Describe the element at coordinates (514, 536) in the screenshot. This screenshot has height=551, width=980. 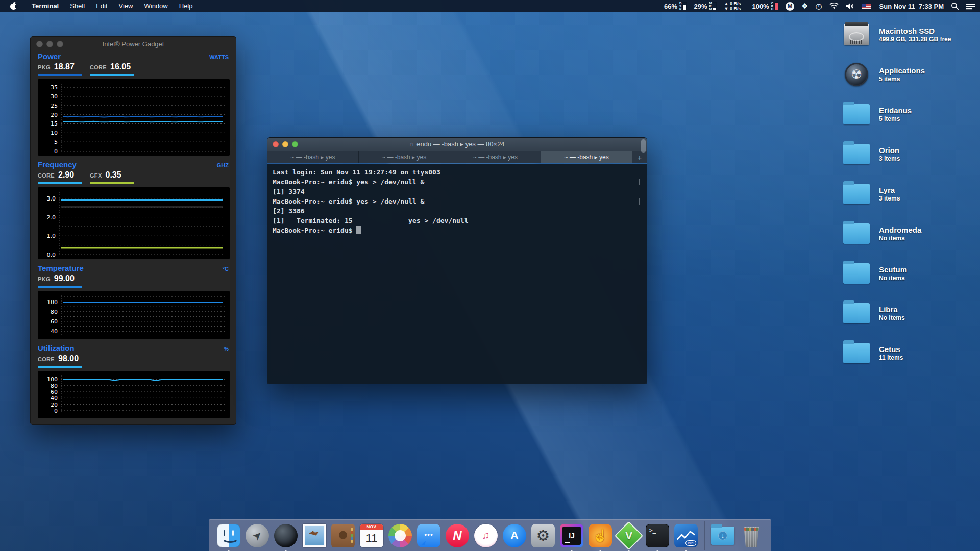
I see `dock-app-store-icon: A` at that location.